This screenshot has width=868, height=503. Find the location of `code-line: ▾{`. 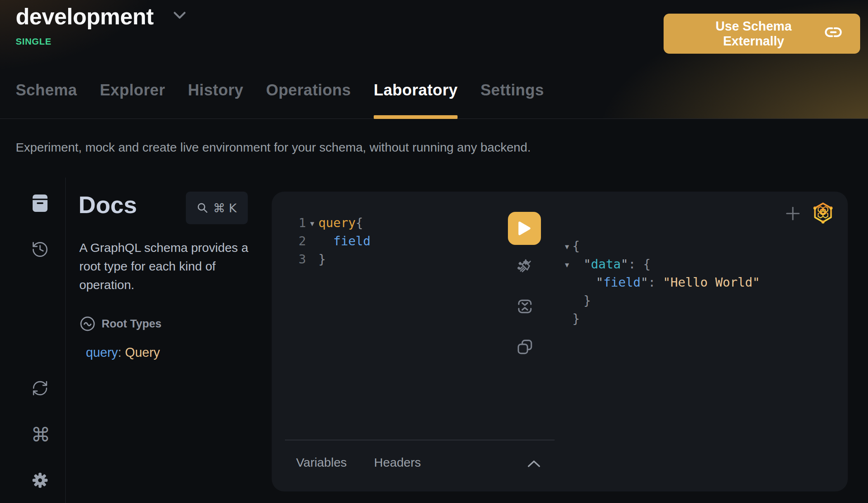

code-line: ▾{ is located at coordinates (661, 246).